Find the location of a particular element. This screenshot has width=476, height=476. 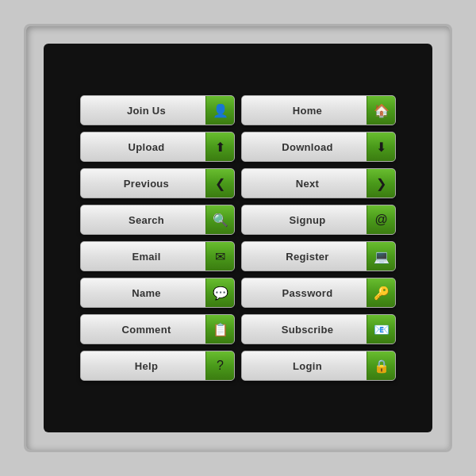

subscribe-button: Subscribe📧 is located at coordinates (319, 329).